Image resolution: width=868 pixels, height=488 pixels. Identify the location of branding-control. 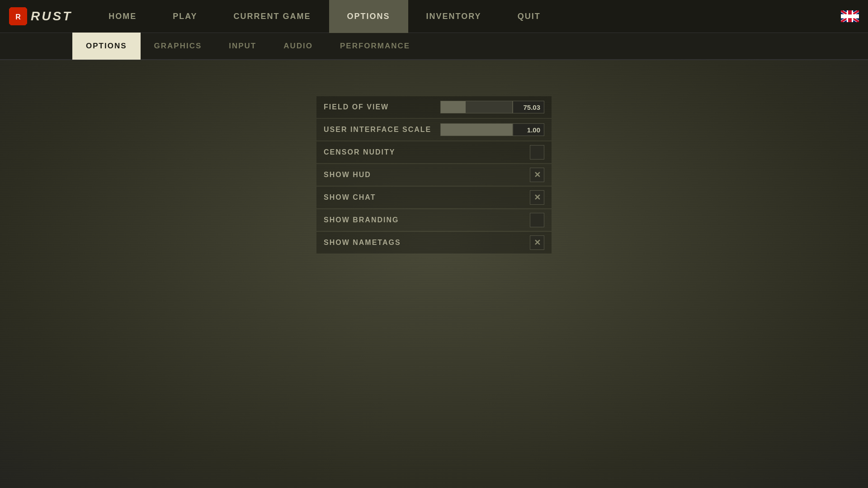
(537, 220).